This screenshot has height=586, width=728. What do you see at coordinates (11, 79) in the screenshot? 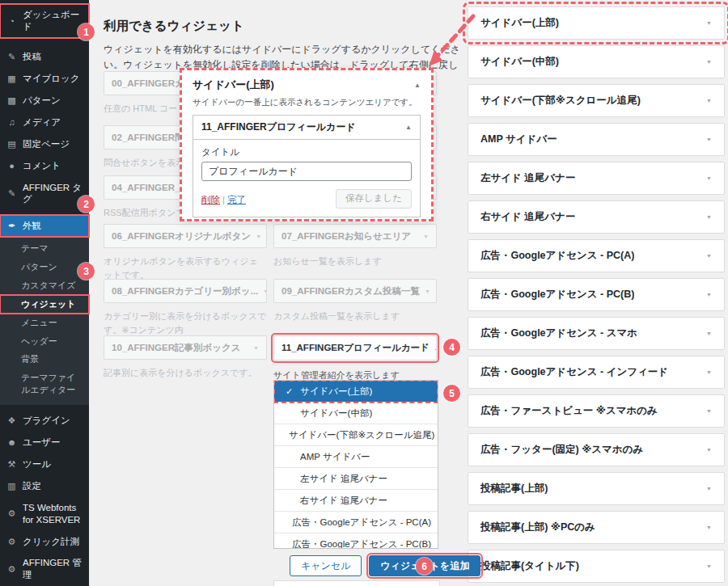
I see `blocks-icon: ▦` at bounding box center [11, 79].